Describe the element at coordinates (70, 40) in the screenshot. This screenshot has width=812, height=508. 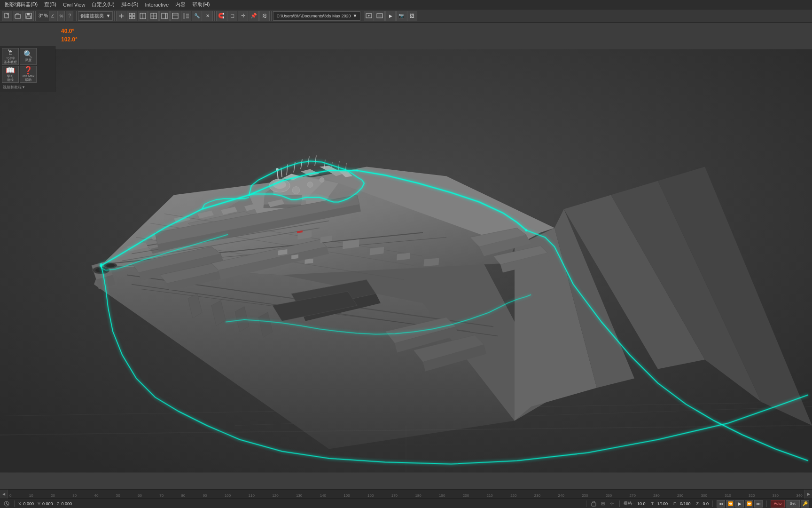
I see `coord-y-value: 102.0°` at that location.